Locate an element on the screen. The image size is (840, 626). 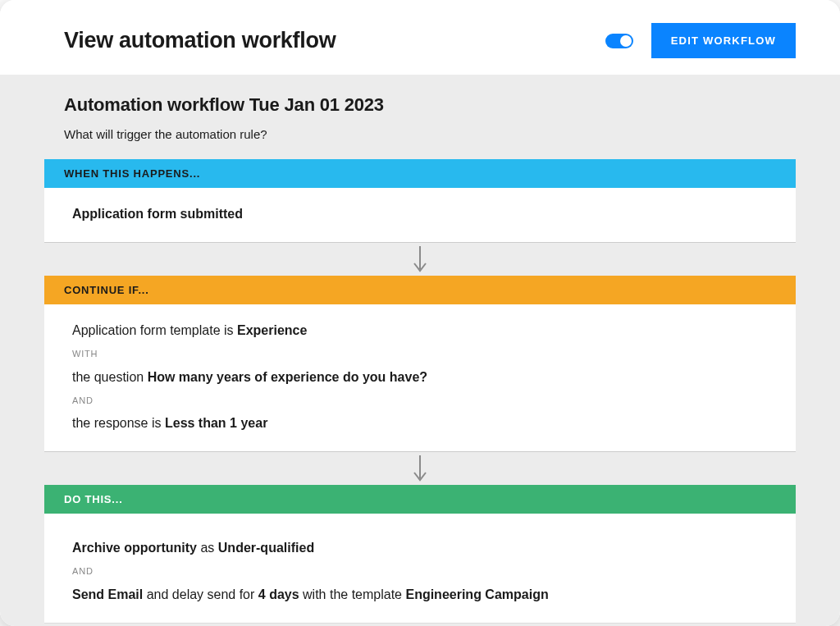
condition-line-3: the response is Less than 1 year is located at coordinates (420, 423).